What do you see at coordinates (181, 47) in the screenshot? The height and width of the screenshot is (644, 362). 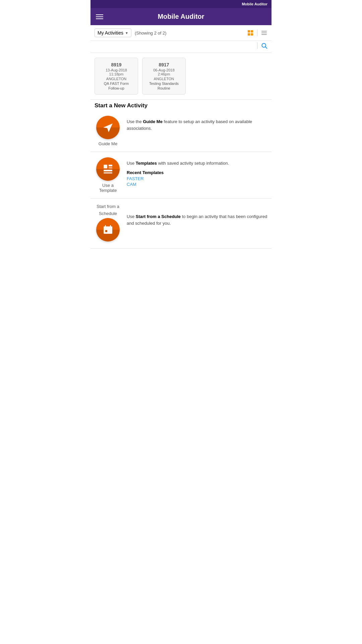 I see `search-row` at bounding box center [181, 47].